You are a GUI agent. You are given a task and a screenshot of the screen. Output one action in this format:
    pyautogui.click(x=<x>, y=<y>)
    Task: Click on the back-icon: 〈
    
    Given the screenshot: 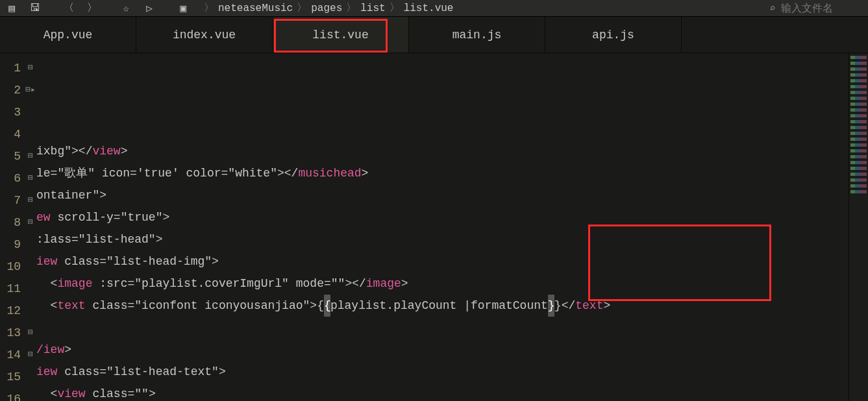 What is the action you would take?
    pyautogui.click(x=69, y=8)
    